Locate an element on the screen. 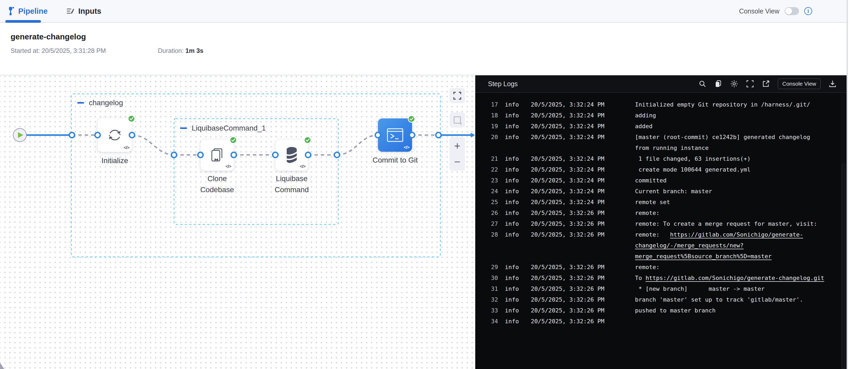 Image resolution: width=868 pixels, height=369 pixels. initialize-sync-icon is located at coordinates (115, 135).